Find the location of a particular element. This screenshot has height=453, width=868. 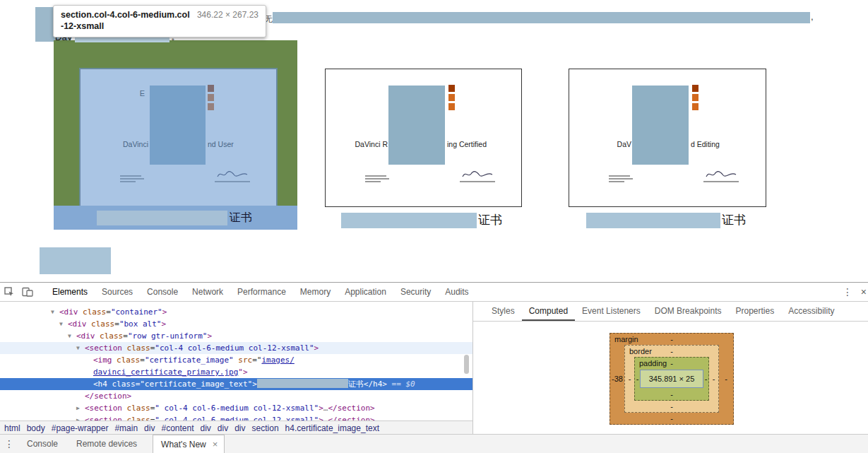

tab-network: Network is located at coordinates (208, 293).